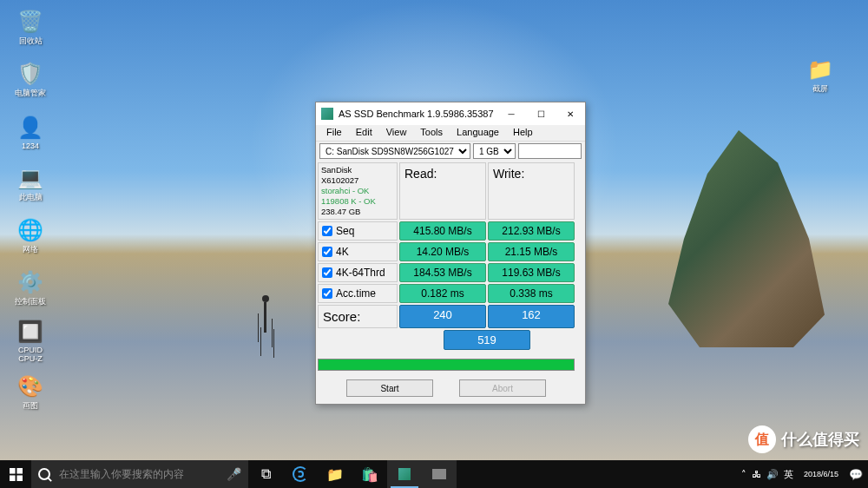  I want to click on menu-file: File, so click(334, 133).